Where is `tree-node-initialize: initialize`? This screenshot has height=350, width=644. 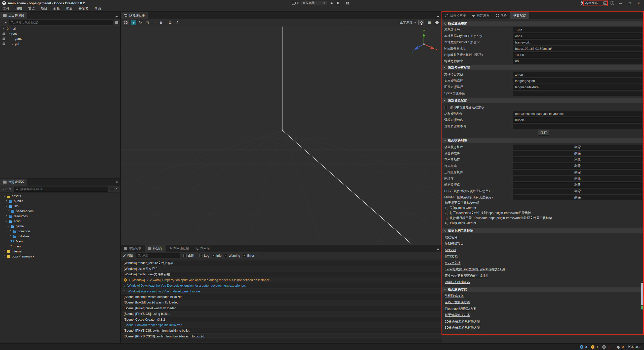
tree-node-initialize: initialize is located at coordinates (60, 236).